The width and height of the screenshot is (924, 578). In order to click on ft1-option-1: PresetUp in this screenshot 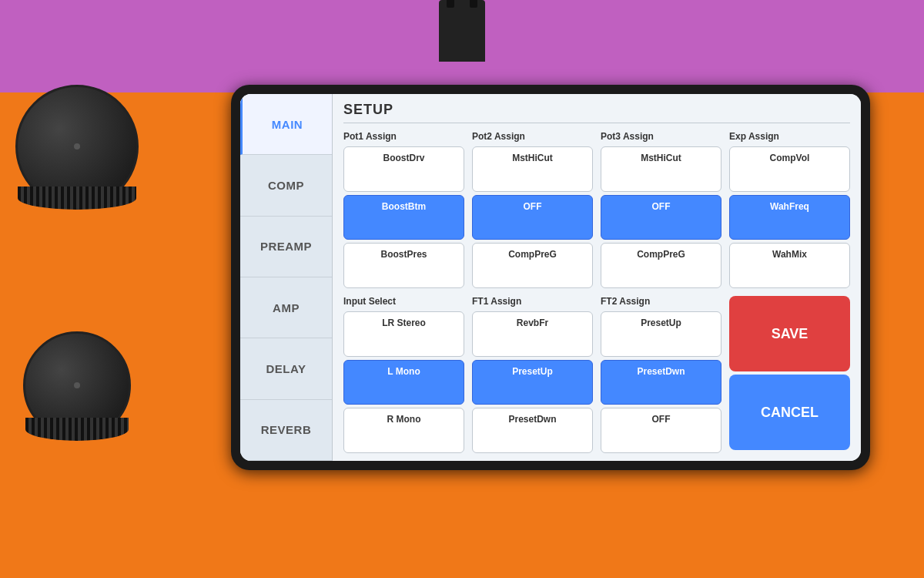, I will do `click(533, 382)`.